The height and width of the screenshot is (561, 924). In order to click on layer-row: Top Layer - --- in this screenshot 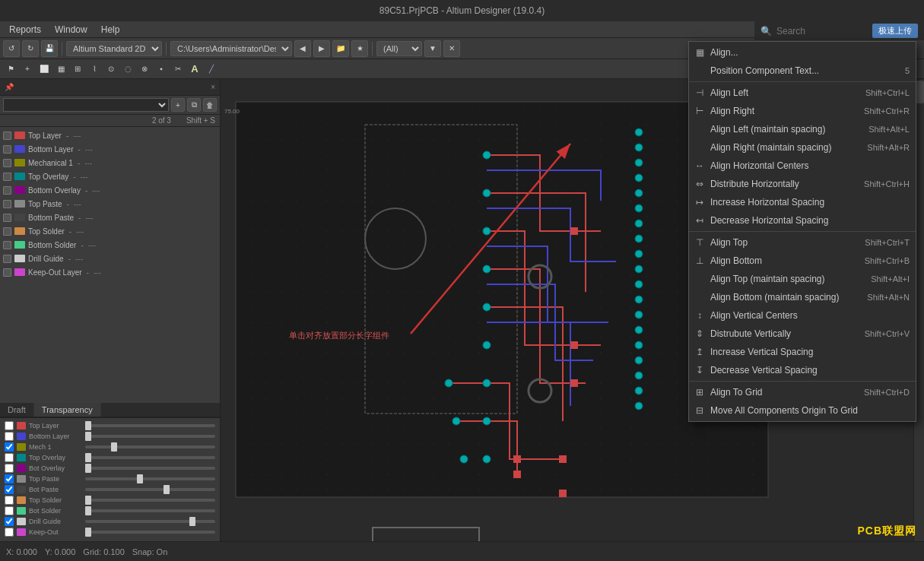, I will do `click(110, 135)`.